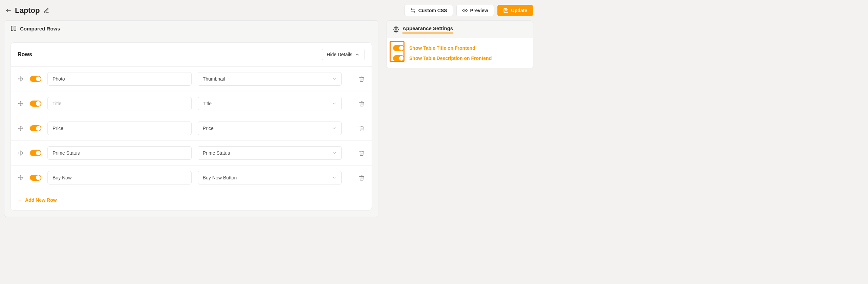  Describe the element at coordinates (41, 200) in the screenshot. I see `add-new-row-label: Add New Row` at that location.